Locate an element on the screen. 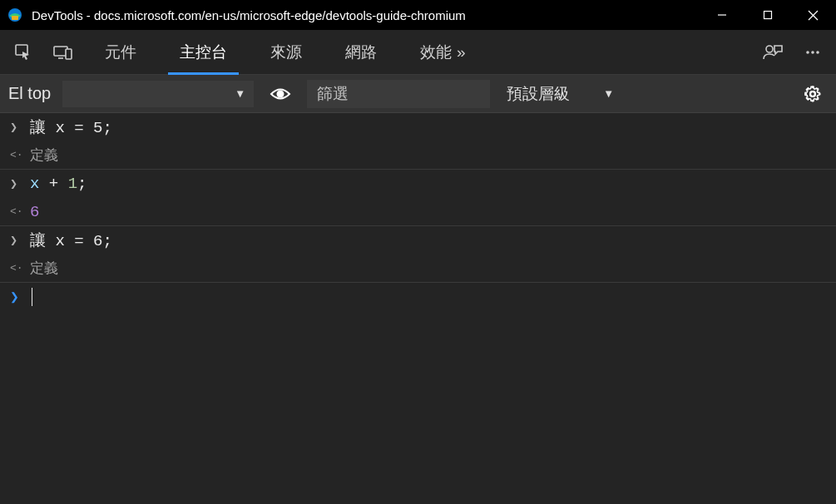  tab-label: 元件 is located at coordinates (121, 52).